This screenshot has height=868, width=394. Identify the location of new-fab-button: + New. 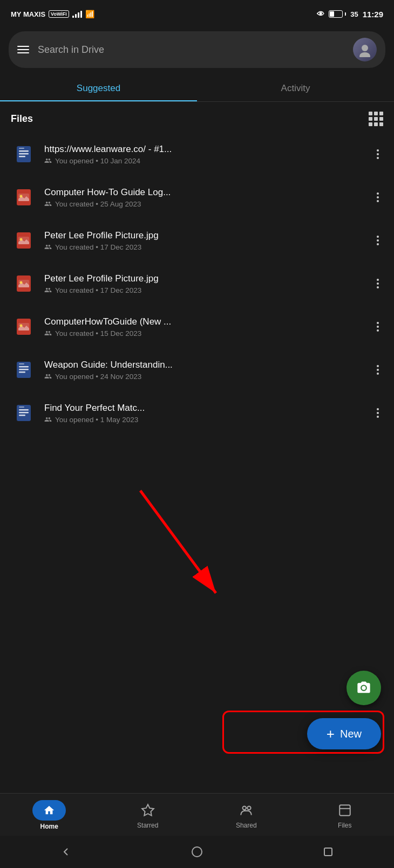
(344, 734).